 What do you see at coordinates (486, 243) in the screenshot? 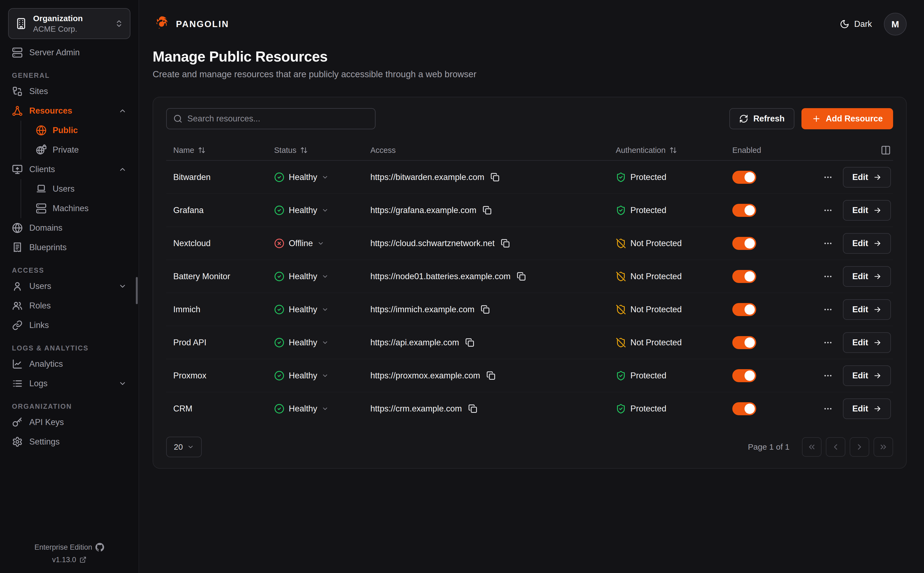
I see `access-cell: https://cloud.schwartznetwork.net` at bounding box center [486, 243].